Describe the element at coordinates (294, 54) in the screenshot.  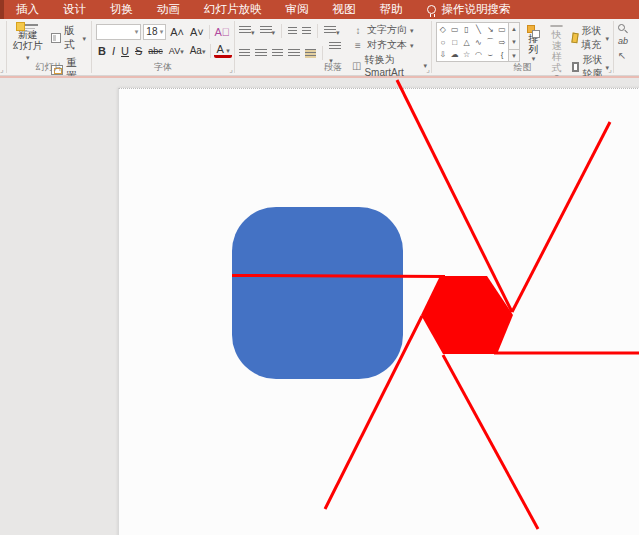
I see `justify-button` at that location.